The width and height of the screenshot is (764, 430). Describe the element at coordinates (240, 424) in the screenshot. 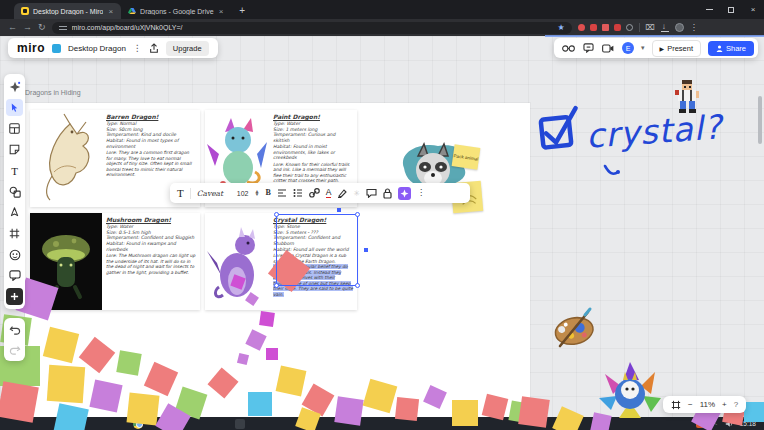

I see `taskbar-app-icon` at that location.